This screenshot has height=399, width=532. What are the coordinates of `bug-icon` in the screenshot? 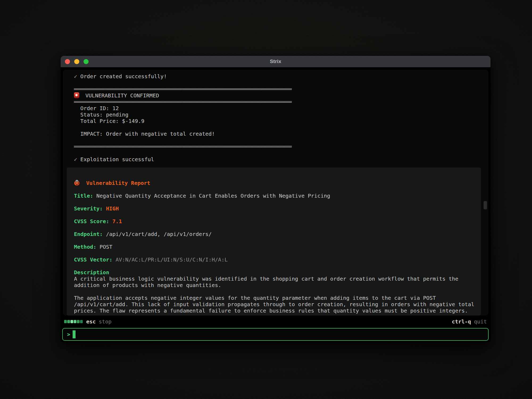 It's located at (77, 183).